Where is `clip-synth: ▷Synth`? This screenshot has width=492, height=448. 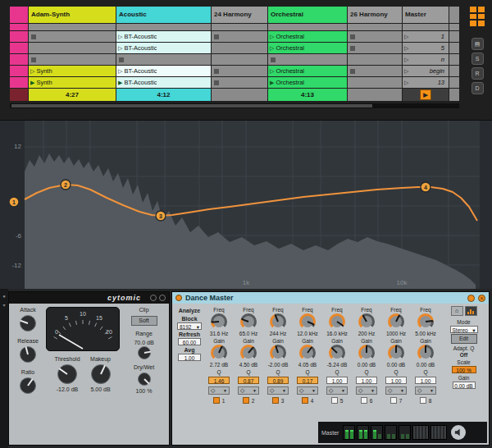 clip-synth: ▷Synth is located at coordinates (72, 71).